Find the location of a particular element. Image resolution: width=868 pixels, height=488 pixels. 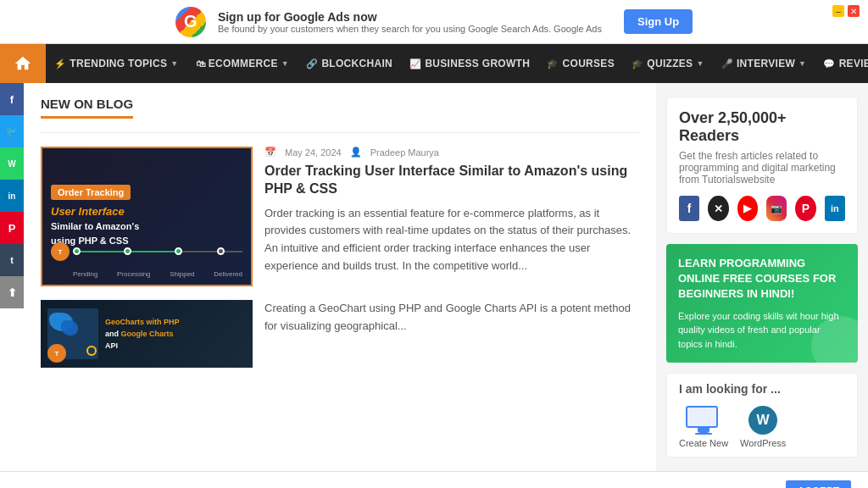

main-nav: ⚡ TRENDING TOPICS ▼ 🛍 ECOMMERCE ▼ 🔗 BLOC… is located at coordinates (434, 64).